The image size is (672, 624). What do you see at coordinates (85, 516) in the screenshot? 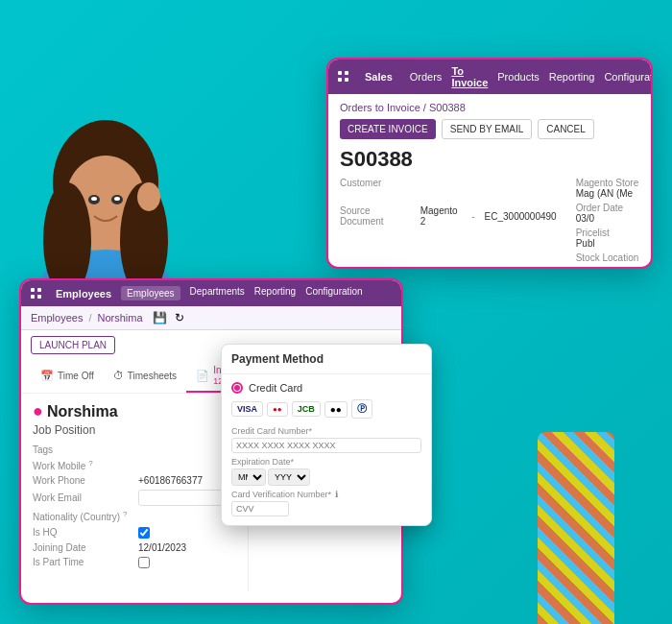
I see `nationality-label: Nationality (Country) ?` at bounding box center [85, 516].